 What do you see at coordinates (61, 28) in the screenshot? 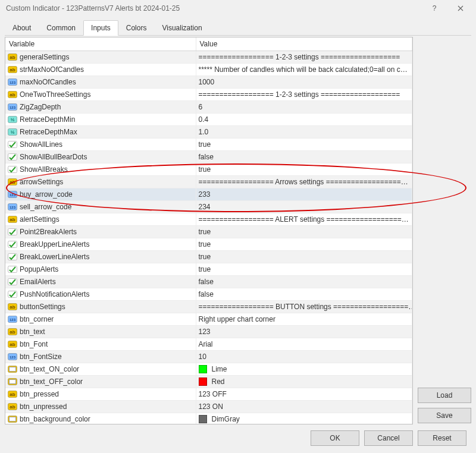
I see `tab-common: Common` at bounding box center [61, 28].